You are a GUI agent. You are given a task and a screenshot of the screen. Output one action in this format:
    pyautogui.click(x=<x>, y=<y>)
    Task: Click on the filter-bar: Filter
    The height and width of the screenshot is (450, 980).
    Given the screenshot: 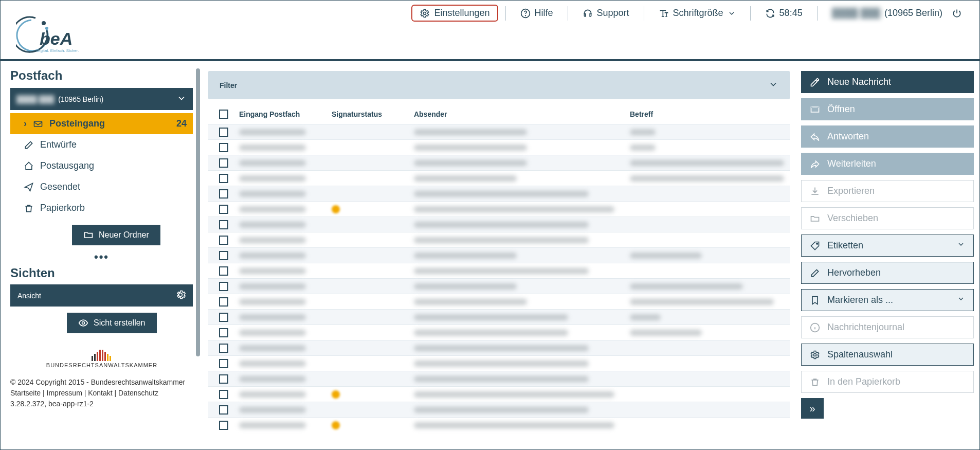 What is the action you would take?
    pyautogui.click(x=499, y=85)
    